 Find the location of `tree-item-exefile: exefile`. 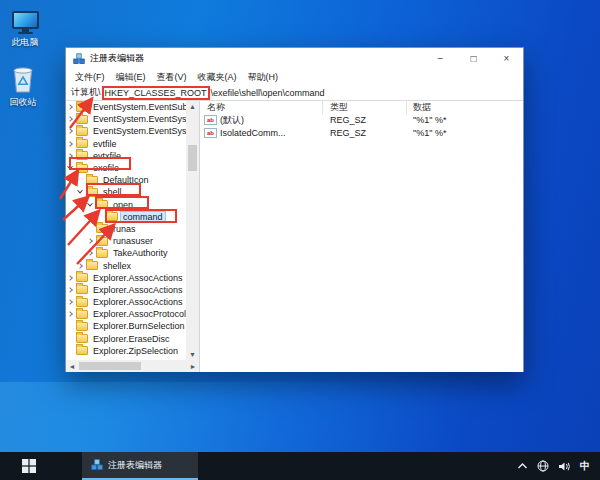

tree-item-exefile: exefile is located at coordinates (126, 168).